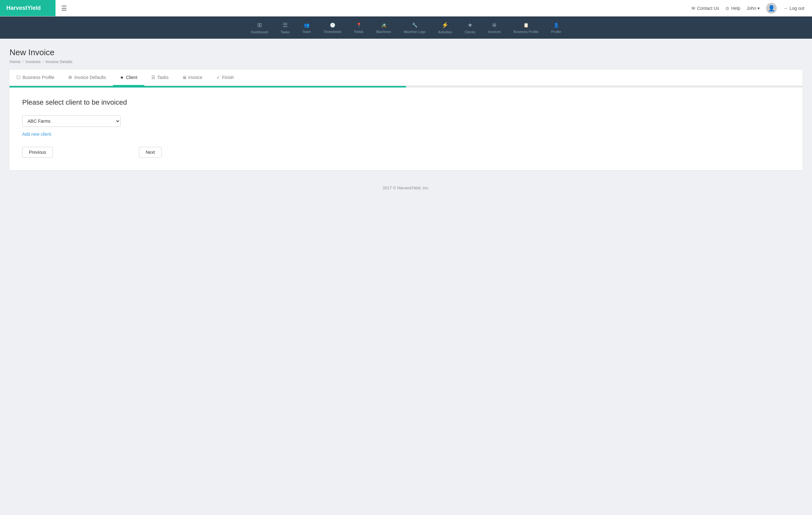 Image resolution: width=812 pixels, height=515 pixels. I want to click on help-icon, so click(727, 8).